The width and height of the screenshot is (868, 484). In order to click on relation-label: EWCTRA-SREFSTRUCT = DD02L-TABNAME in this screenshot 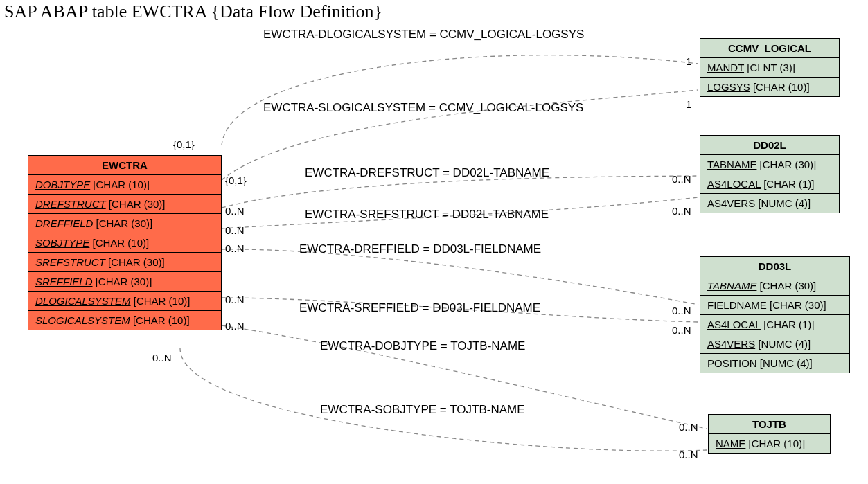, I will do `click(427, 215)`.